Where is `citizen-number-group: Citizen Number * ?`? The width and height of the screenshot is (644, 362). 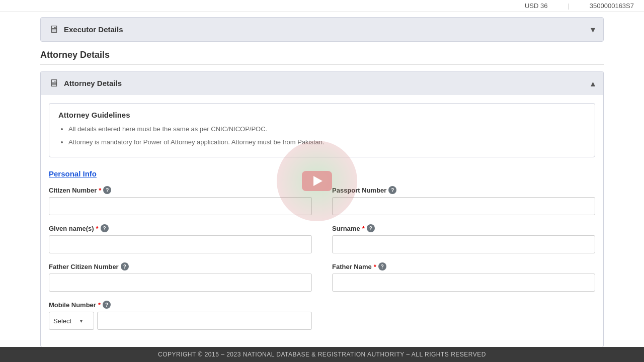
citizen-number-group: Citizen Number * ? is located at coordinates (180, 201).